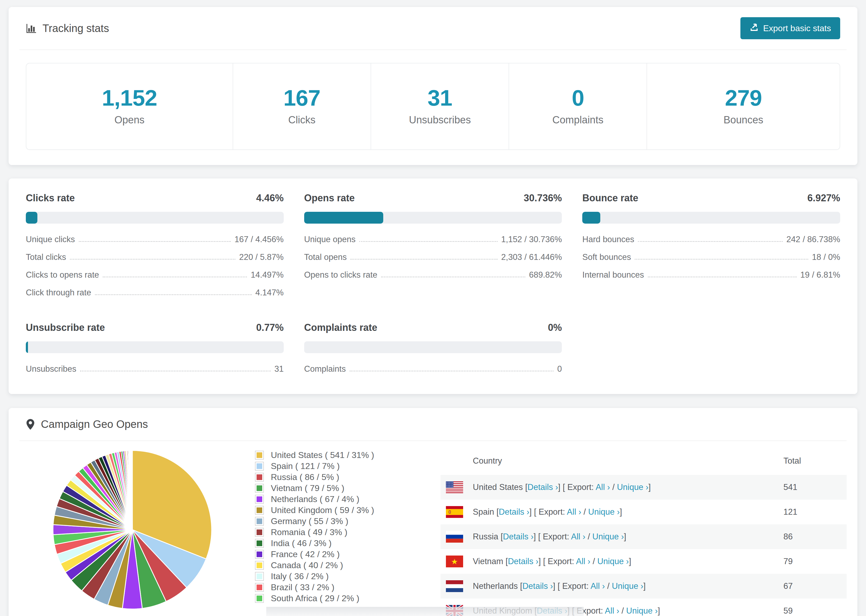 The width and height of the screenshot is (866, 616). Describe the element at coordinates (606, 257) in the screenshot. I see `rate-detail-label: Soft bounces` at that location.